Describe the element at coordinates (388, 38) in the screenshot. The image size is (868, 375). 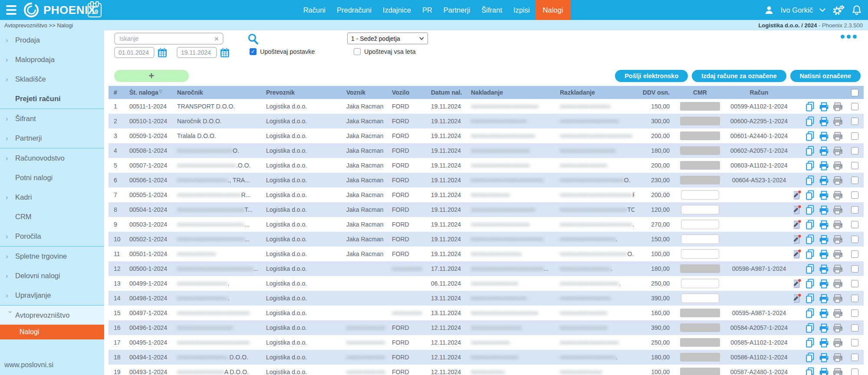
I see `company-select: 1 - Sedež podjetja` at that location.